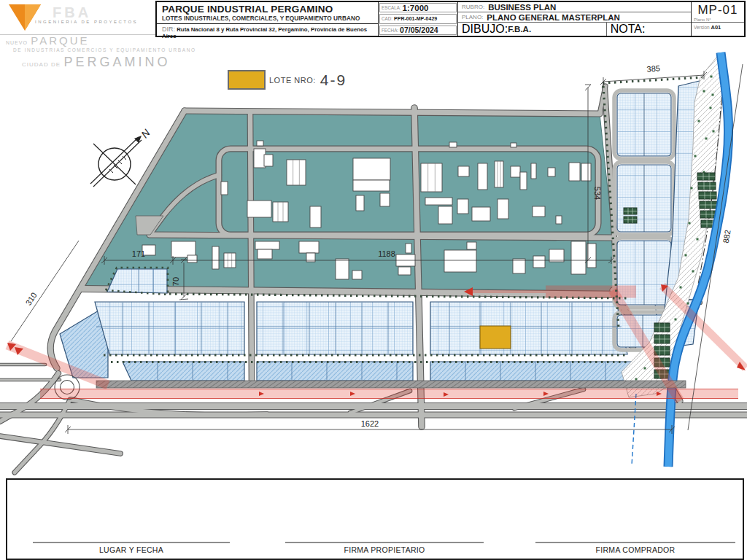  What do you see at coordinates (105, 51) in the screenshot?
I see `watermark-line2: DE INDUSTRIAS COMERCIOS Y EQUIPAMIENTO U…` at bounding box center [105, 51].